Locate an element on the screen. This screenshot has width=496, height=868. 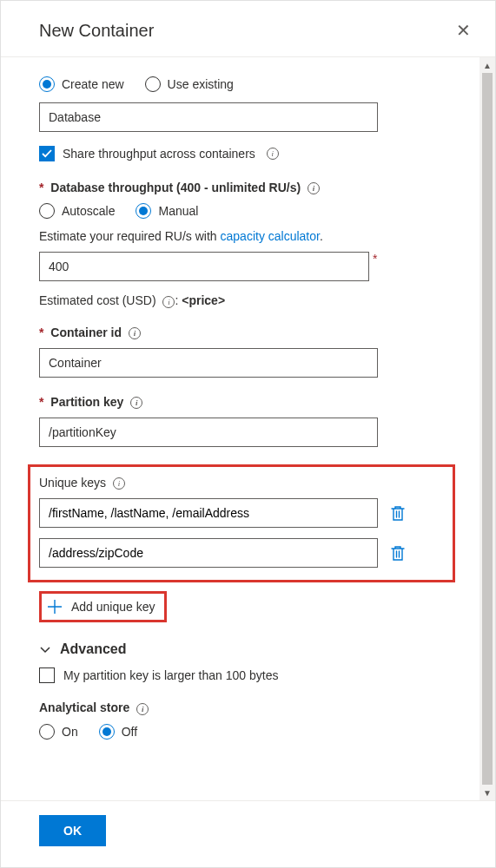
large-partition-label: My partition key is larger than 100 byte… is located at coordinates (170, 675).